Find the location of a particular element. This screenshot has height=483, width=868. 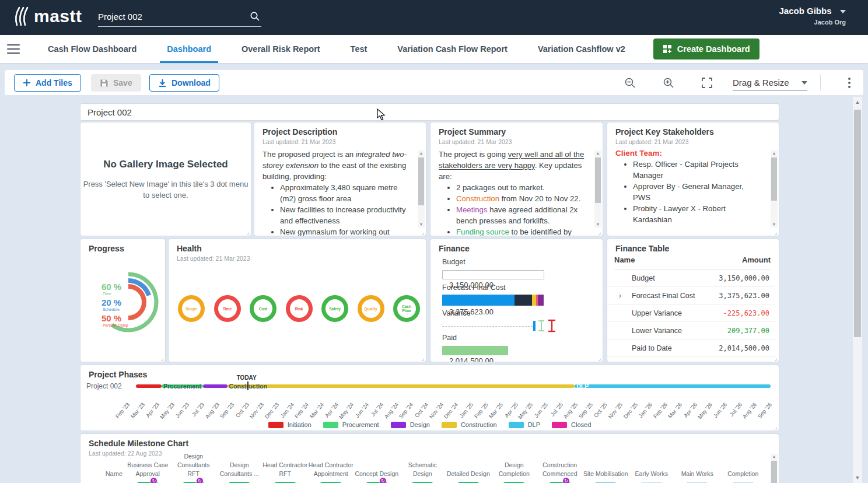

canvas-title-bar: Project 002 is located at coordinates (429, 112).